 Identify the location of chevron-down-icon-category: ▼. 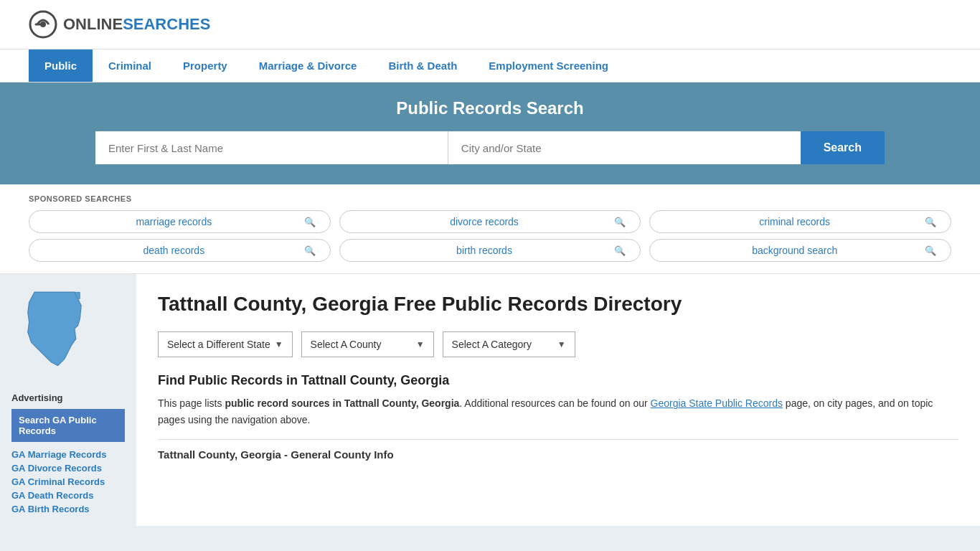
(562, 344).